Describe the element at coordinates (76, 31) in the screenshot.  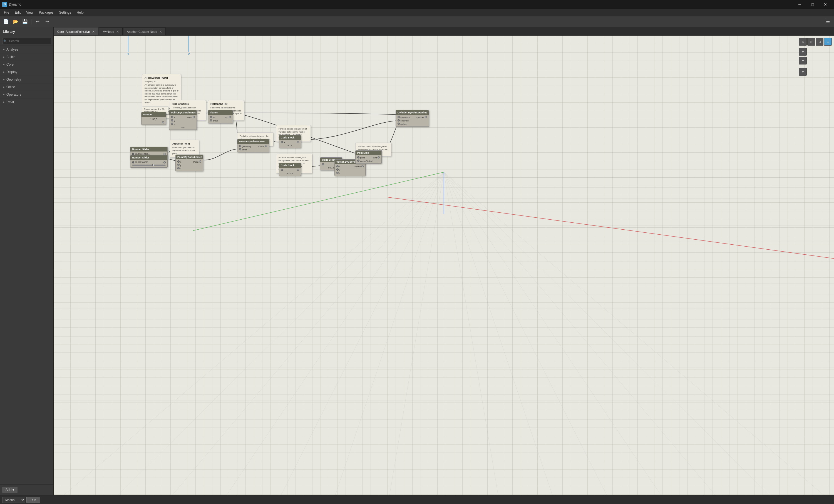
I see `tab-attractor: Core_AttractorPoint.dyn ✕` at that location.